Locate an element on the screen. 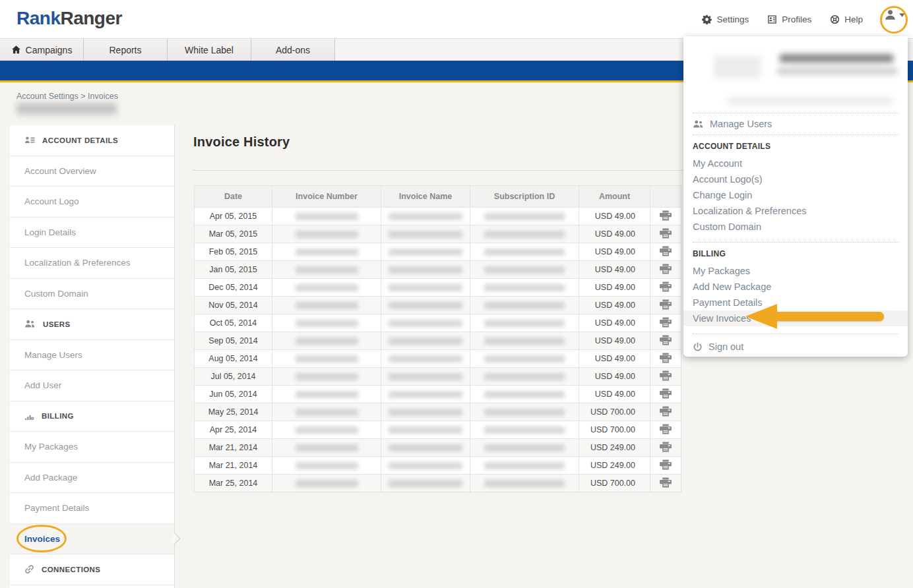 The width and height of the screenshot is (913, 588). tab-campaigns: Campaigns is located at coordinates (42, 50).